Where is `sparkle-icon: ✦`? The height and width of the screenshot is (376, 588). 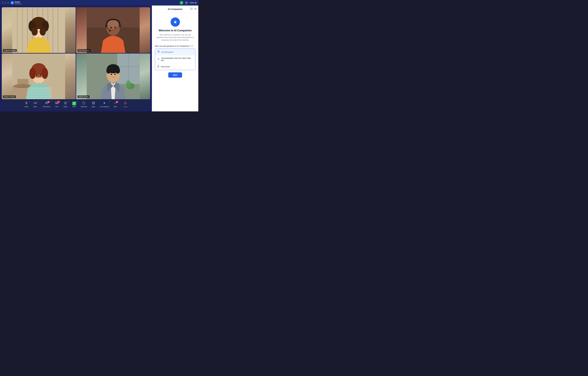
sparkle-icon: ✦ is located at coordinates (186, 3).